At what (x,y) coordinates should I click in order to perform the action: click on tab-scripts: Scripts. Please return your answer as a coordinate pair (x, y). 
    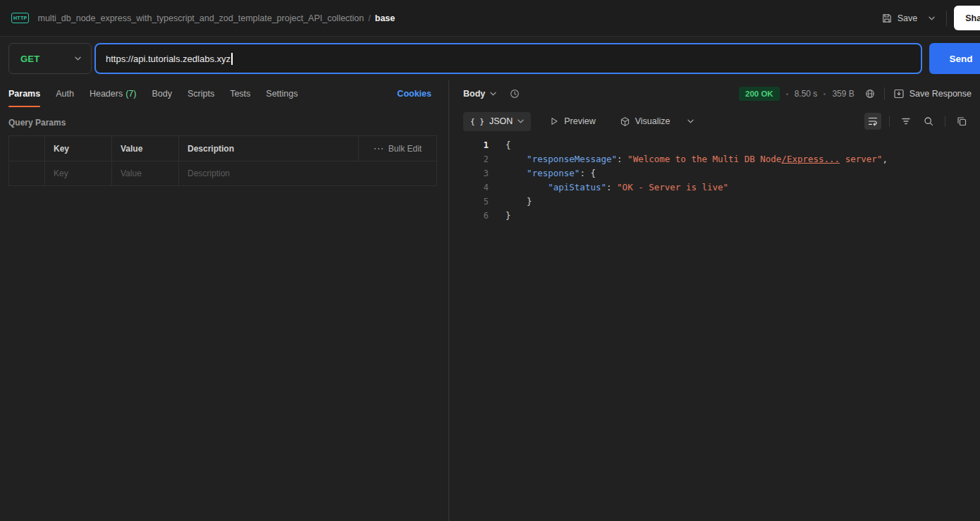
    Looking at the image, I should click on (201, 94).